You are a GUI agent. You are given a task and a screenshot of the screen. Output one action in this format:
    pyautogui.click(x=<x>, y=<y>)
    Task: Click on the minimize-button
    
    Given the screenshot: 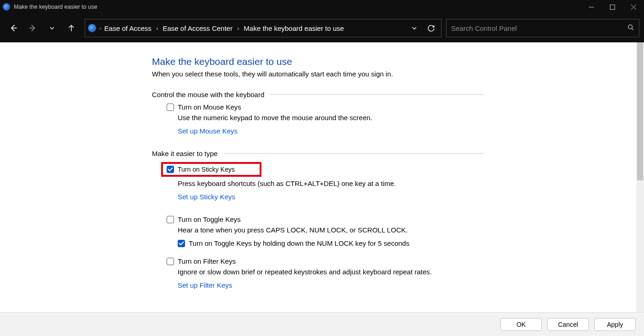 What is the action you would take?
    pyautogui.click(x=591, y=7)
    